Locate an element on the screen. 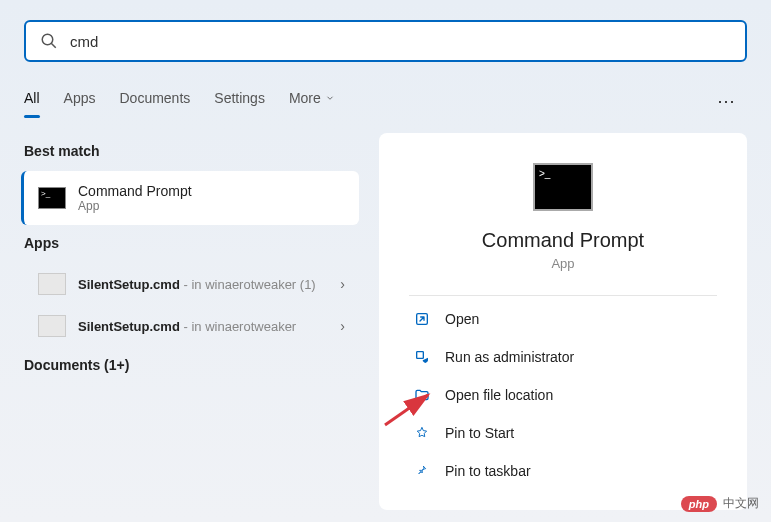  search-icon is located at coordinates (49, 41).